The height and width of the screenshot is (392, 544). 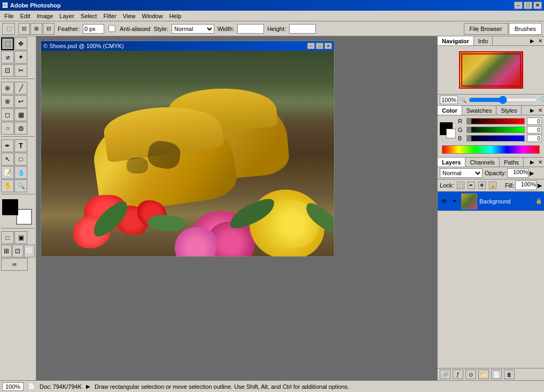 I want to click on fill-value: 100%, so click(x=526, y=185).